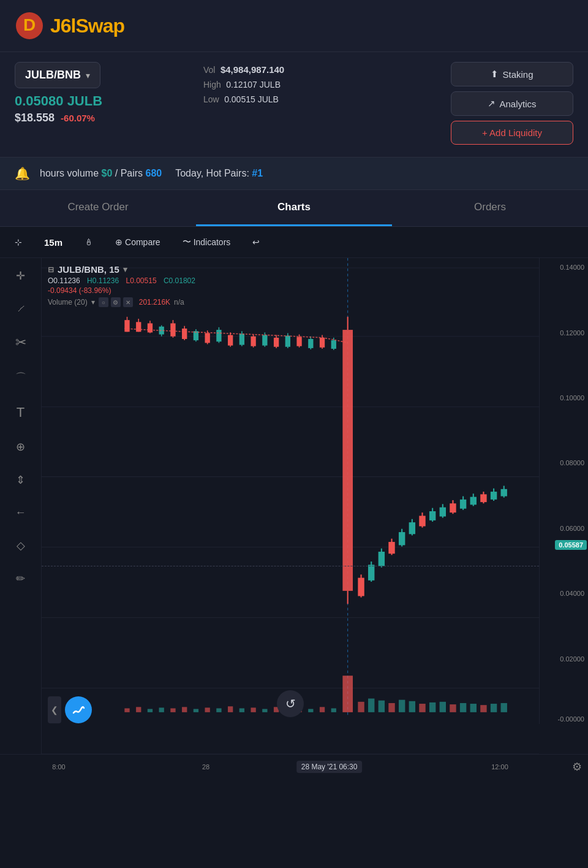 This screenshot has width=588, height=868. Describe the element at coordinates (294, 174) in the screenshot. I see `ticker-banner: 🔔 hours volume $0 / Pairs 680 Today, Hot…` at that location.